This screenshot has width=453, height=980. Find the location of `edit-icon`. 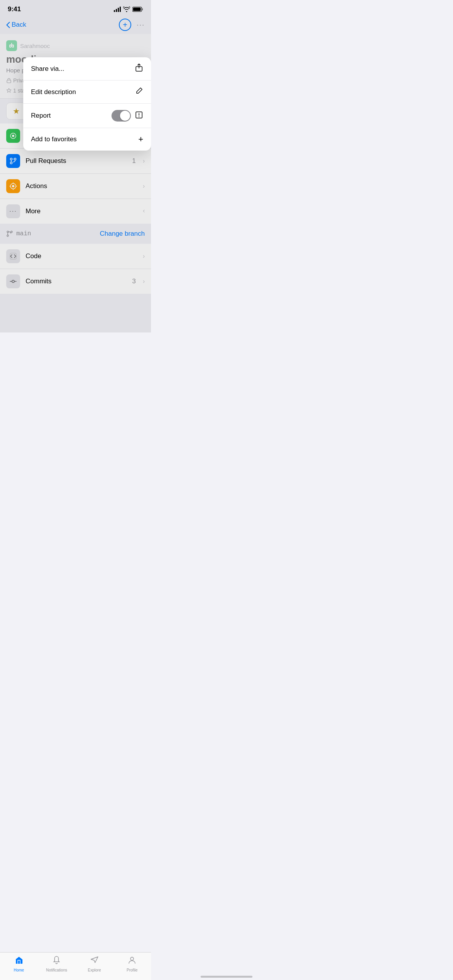

edit-icon is located at coordinates (139, 92).